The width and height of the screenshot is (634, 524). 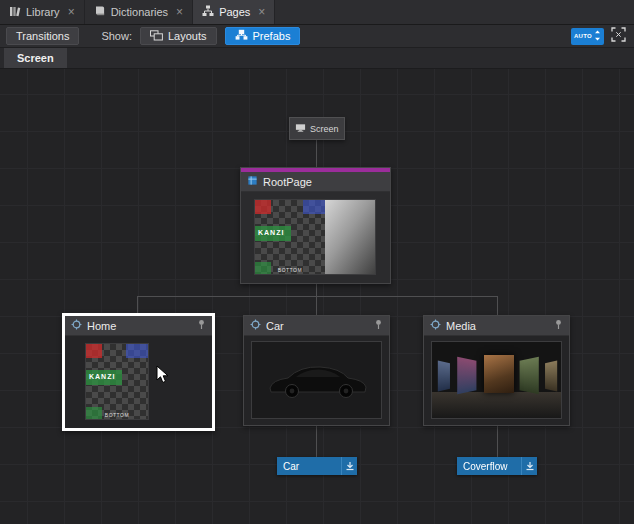 What do you see at coordinates (116, 36) in the screenshot?
I see `show-label: Show:` at bounding box center [116, 36].